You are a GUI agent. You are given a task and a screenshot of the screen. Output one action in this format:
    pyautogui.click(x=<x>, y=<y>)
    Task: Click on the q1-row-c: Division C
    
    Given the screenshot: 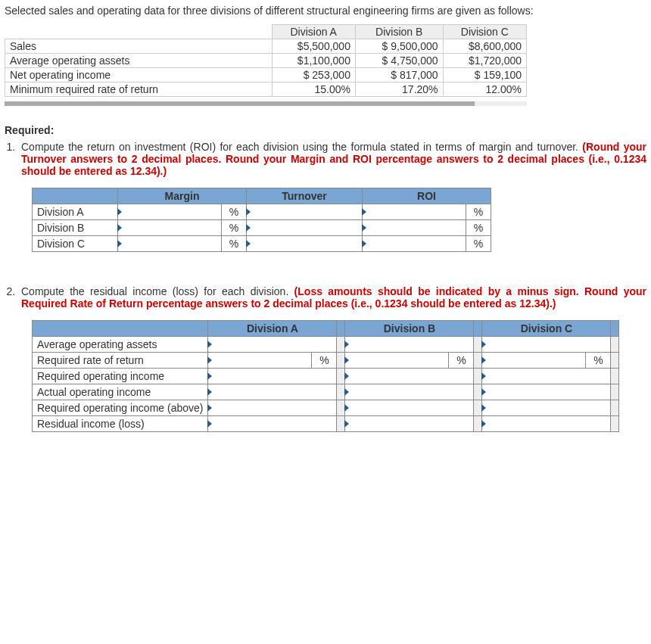 What is the action you would take?
    pyautogui.click(x=76, y=244)
    